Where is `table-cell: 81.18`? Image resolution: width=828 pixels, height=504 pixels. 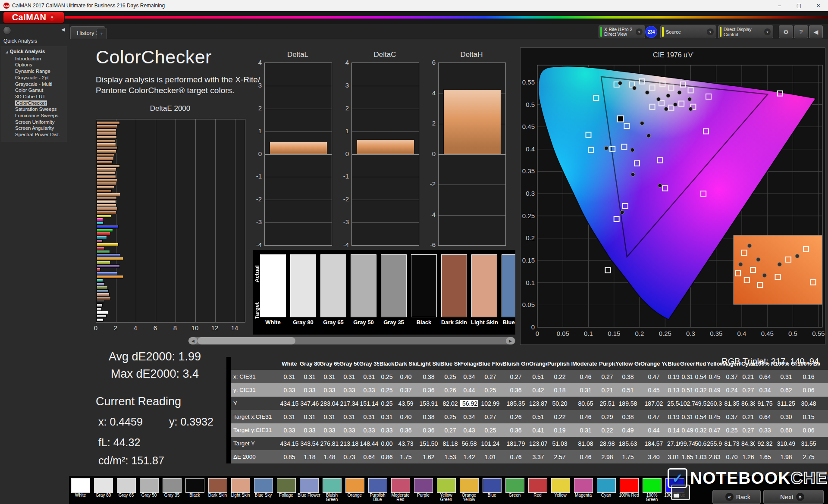 table-cell: 81.18 is located at coordinates (450, 444).